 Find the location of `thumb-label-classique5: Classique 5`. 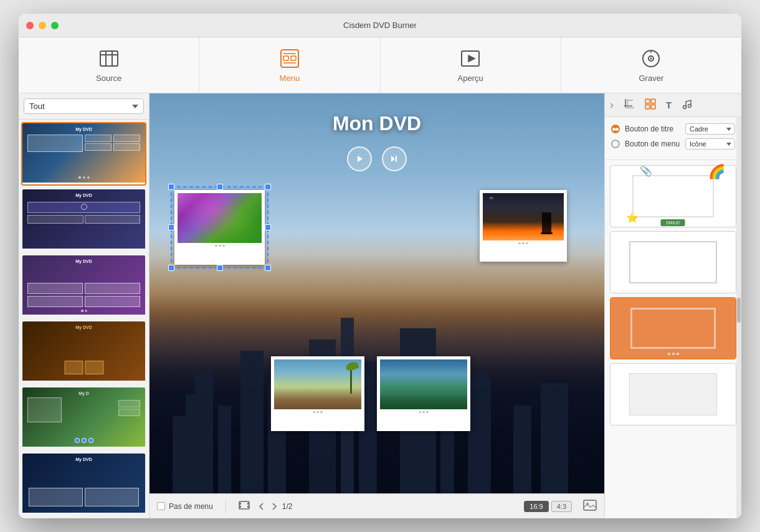

thumb-label-classique5: Classique 5 is located at coordinates (83, 449).